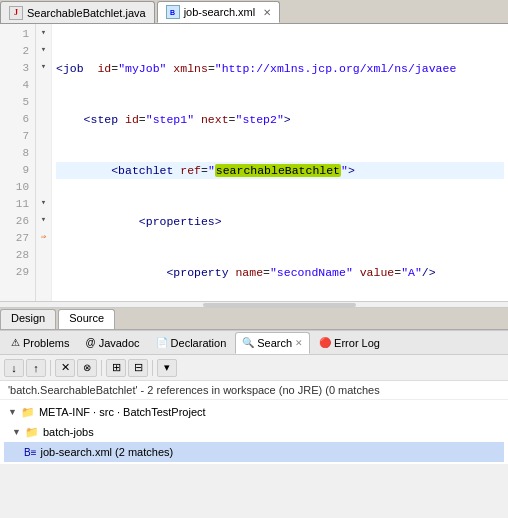 This screenshot has height=518, width=508. Describe the element at coordinates (254, 390) in the screenshot. I see `search-result-text: 'batch.SearchableBatchlet' - 2 reference…` at that location.